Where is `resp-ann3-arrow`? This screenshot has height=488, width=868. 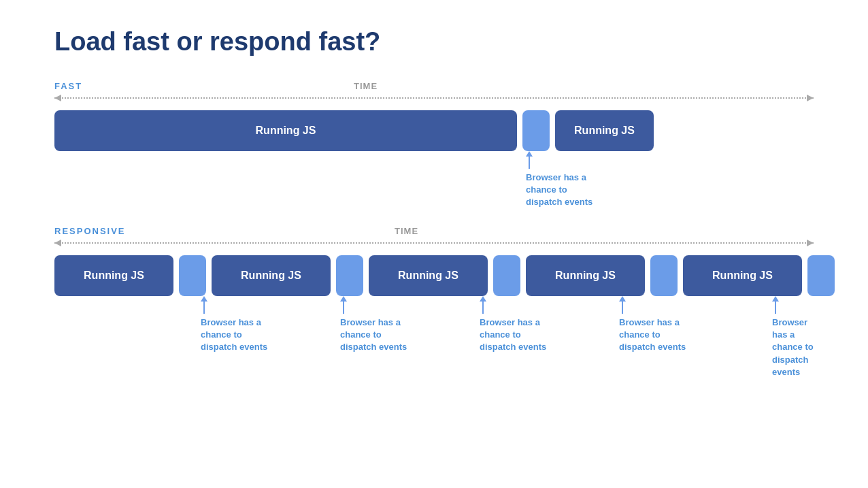
resp-ann3-arrow is located at coordinates (483, 305).